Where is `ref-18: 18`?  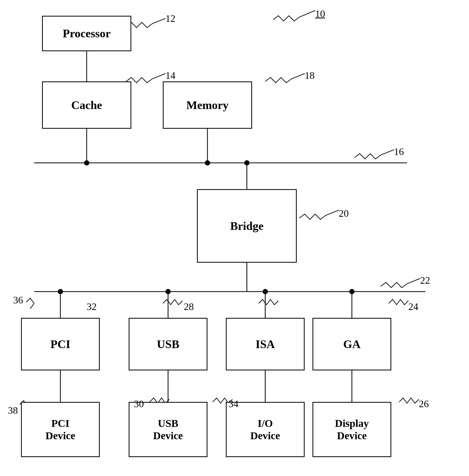 ref-18: 18 is located at coordinates (310, 75).